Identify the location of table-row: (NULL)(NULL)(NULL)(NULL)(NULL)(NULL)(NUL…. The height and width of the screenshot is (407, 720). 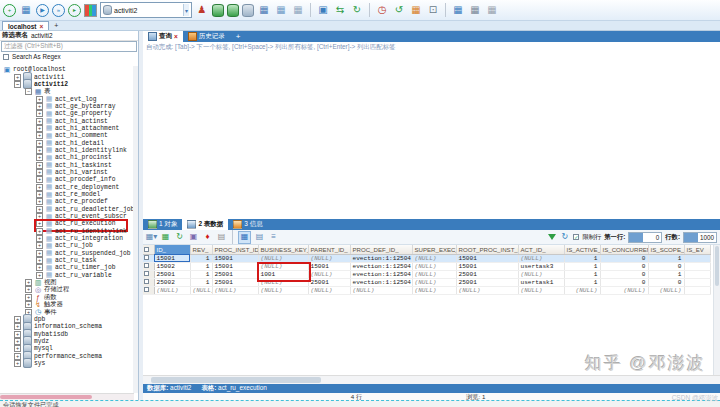
(426, 290).